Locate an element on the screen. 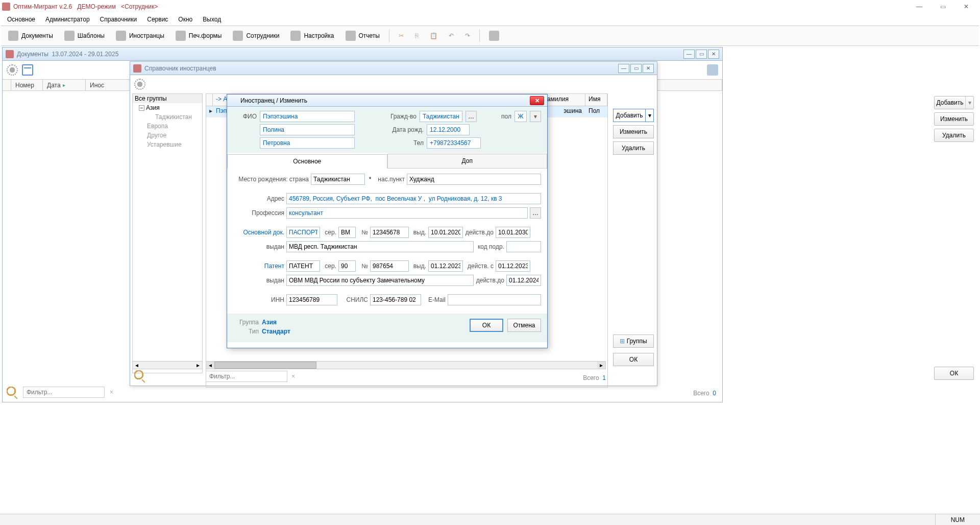 The image size is (980, 525). ref-edit-button: Изменить is located at coordinates (633, 132).